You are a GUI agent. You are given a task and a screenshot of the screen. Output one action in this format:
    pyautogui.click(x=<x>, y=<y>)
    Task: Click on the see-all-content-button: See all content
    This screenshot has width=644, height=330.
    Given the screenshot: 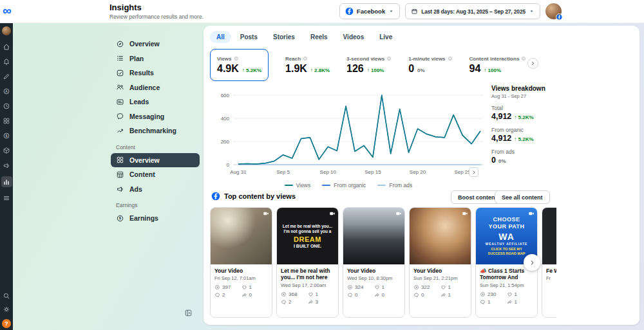 What is the action you would take?
    pyautogui.click(x=522, y=197)
    